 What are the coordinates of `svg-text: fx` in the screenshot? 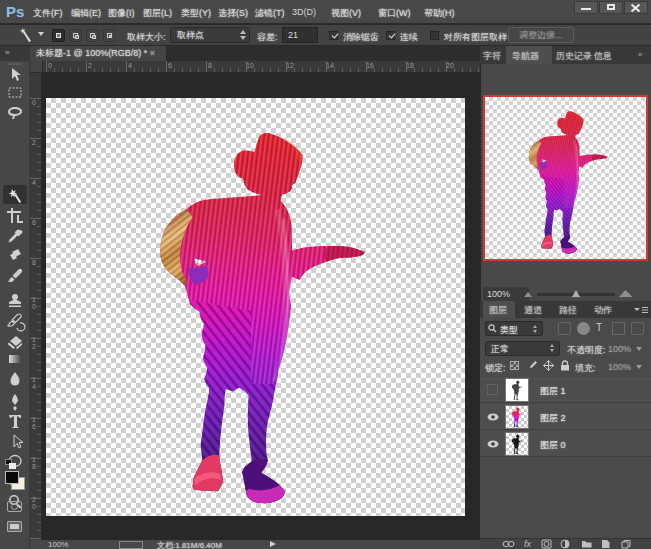 It's located at (528, 544).